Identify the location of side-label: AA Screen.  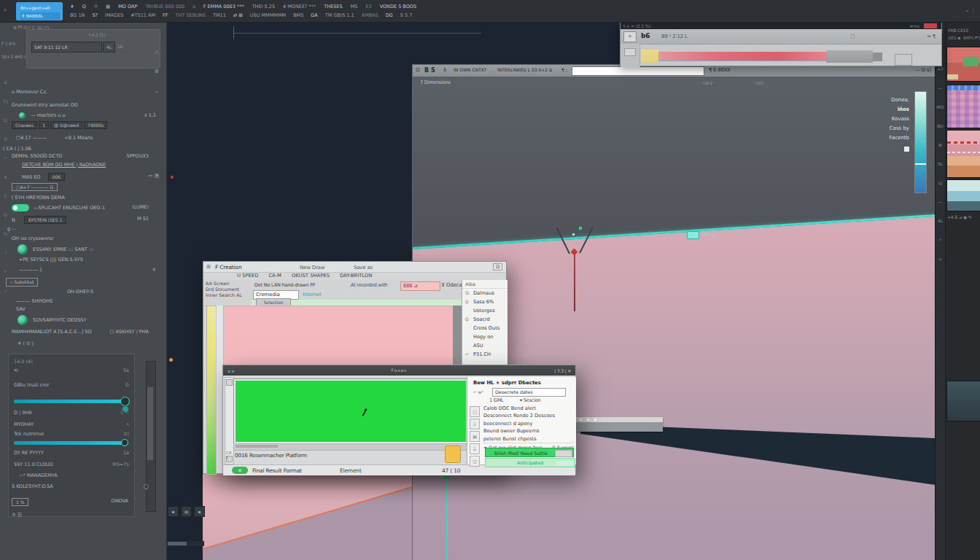
(224, 284).